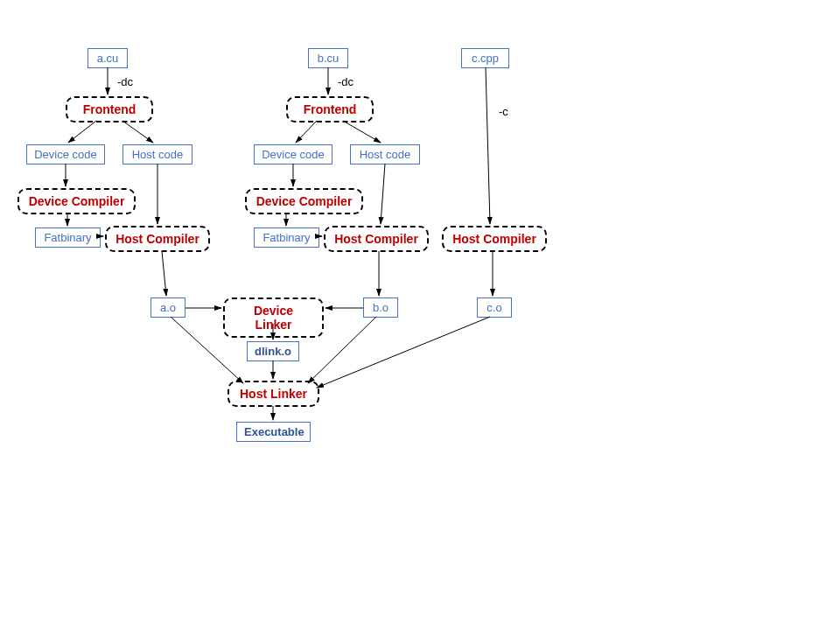 The image size is (840, 630). I want to click on node-fatbin-b: Fatbinary, so click(287, 238).